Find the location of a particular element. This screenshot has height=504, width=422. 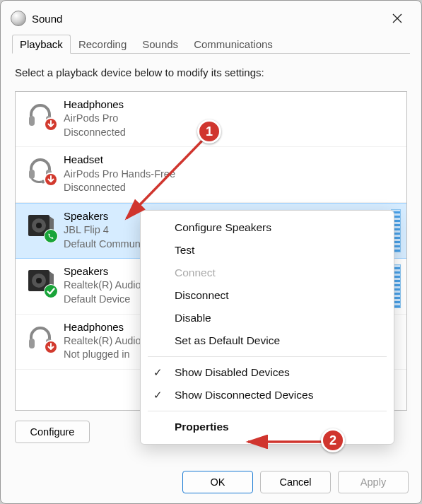

device-subtitle: AirPods Pro is located at coordinates (95, 119).